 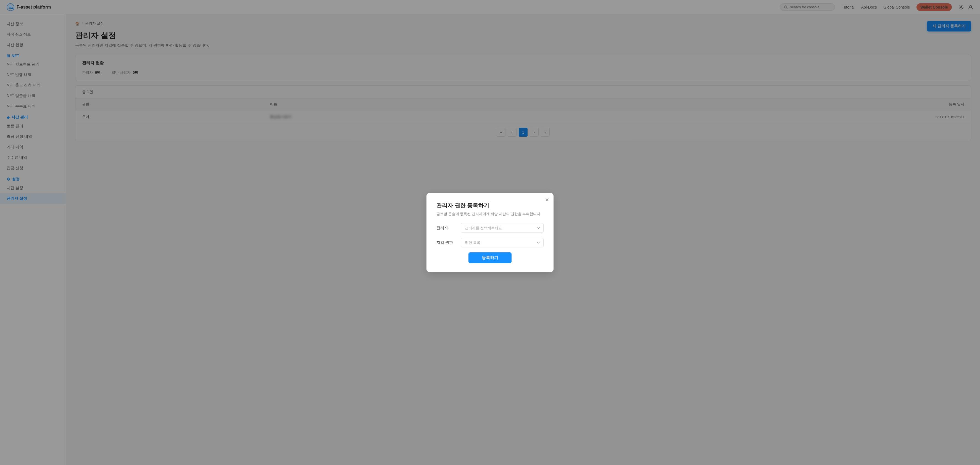 What do you see at coordinates (490, 228) in the screenshot?
I see `admin-field: 관리자 관리자를 선택해주세요.` at bounding box center [490, 228].